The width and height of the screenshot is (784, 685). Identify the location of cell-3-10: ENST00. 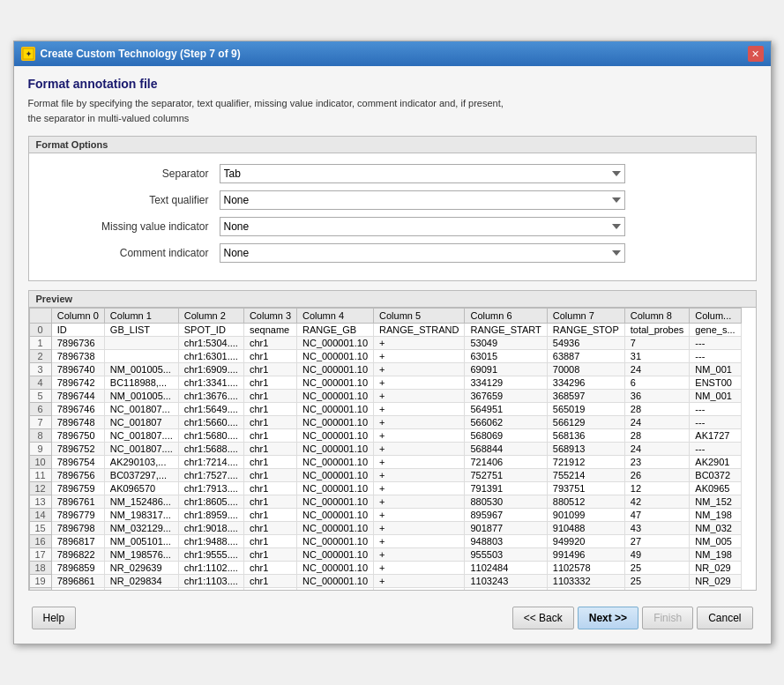
(715, 383).